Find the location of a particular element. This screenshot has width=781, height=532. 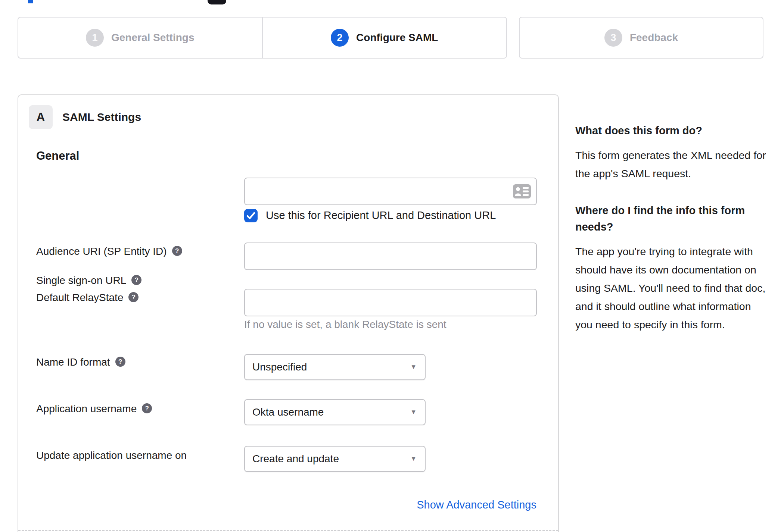

general-section-heading: General is located at coordinates (57, 156).